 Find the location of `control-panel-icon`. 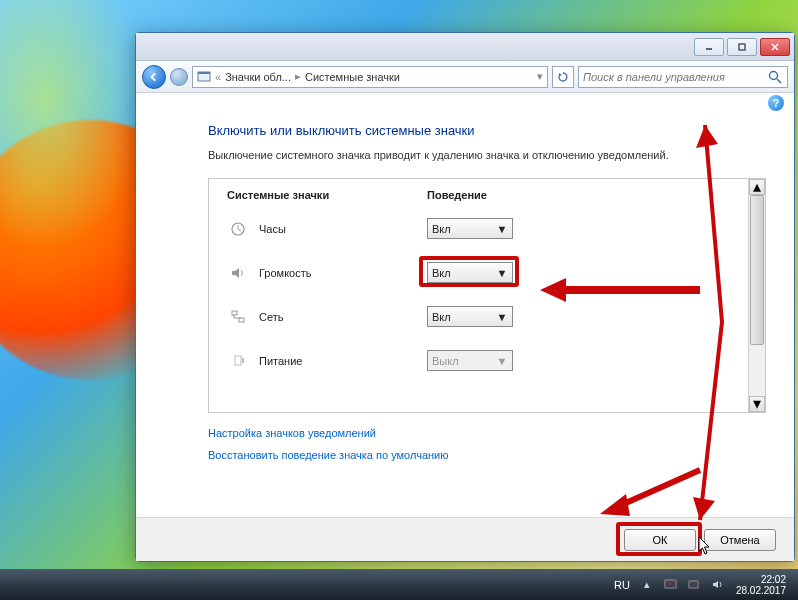

control-panel-icon is located at coordinates (204, 77).